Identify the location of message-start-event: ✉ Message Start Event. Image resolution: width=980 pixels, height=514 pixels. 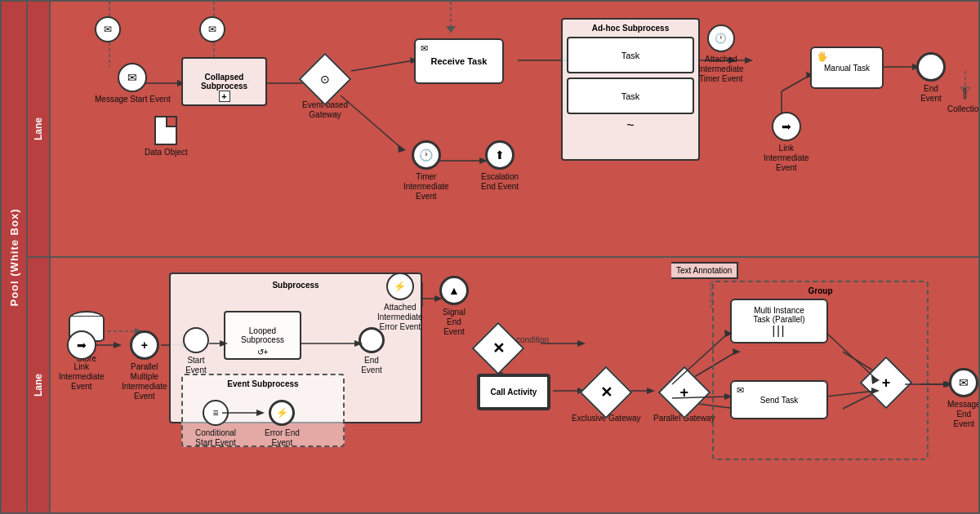
(132, 83).